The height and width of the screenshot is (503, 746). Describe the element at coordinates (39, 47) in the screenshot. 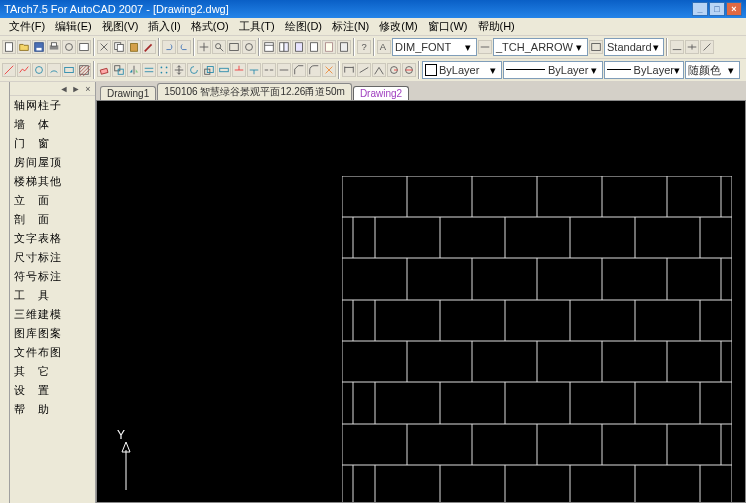

I see `save-icon` at that location.